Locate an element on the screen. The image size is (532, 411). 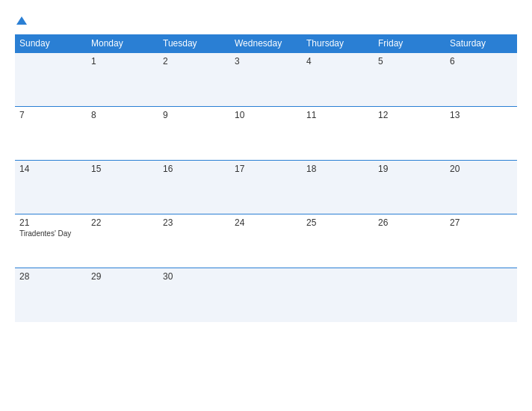
day-of-week-saturday: Saturday is located at coordinates (481, 43).